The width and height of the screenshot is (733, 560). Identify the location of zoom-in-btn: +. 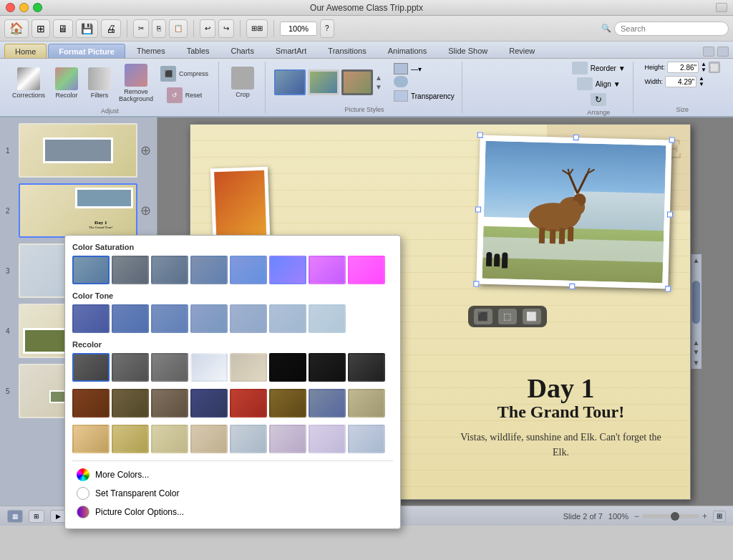
(704, 516).